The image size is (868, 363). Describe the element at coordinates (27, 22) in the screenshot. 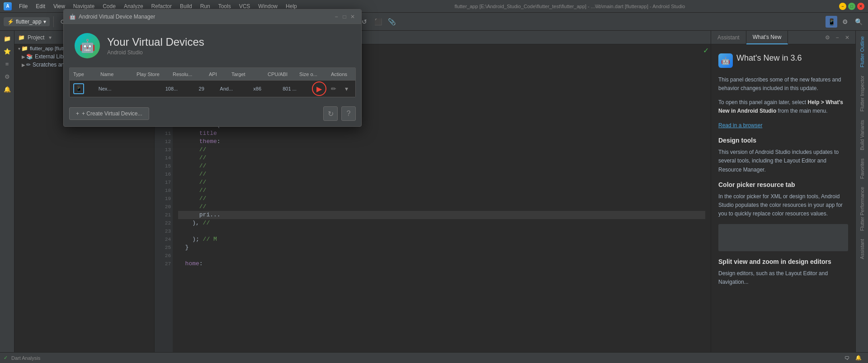

I see `project-selector: ⚡ flutter_app ▾` at that location.